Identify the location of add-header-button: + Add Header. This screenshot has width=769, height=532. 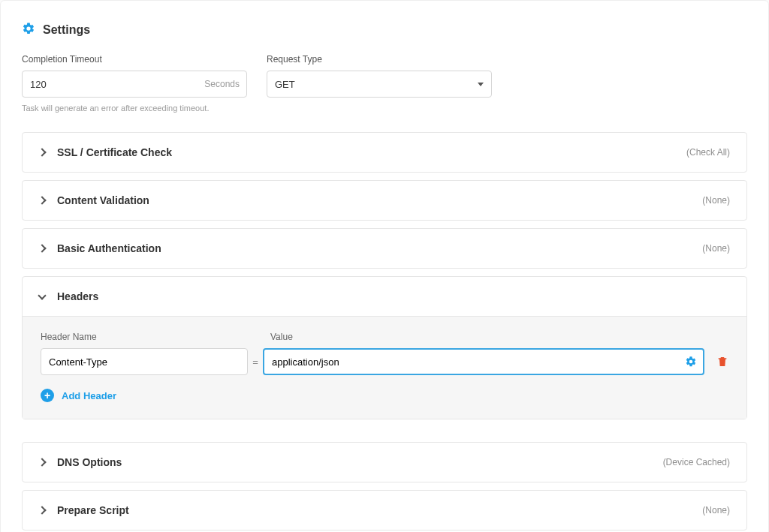
(384, 395).